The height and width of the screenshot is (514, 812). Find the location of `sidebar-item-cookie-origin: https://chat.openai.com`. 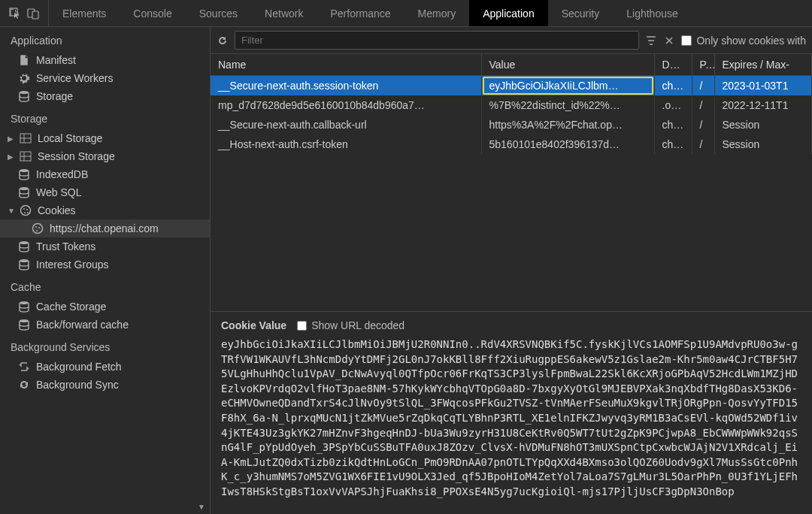

sidebar-item-cookie-origin: https://chat.openai.com is located at coordinates (105, 228).